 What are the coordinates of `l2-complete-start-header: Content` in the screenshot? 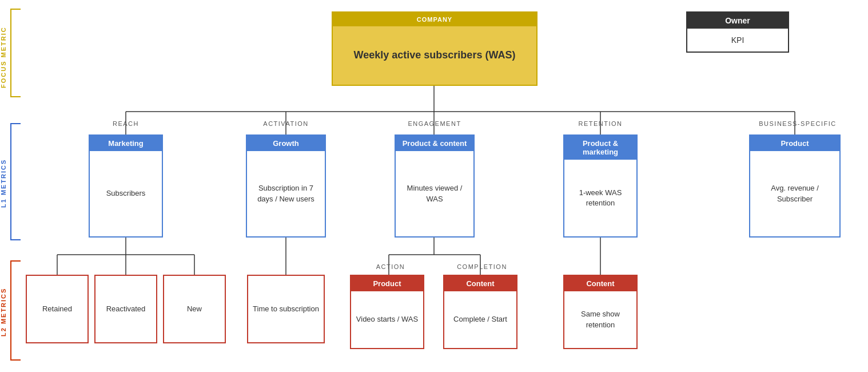 It's located at (480, 284).